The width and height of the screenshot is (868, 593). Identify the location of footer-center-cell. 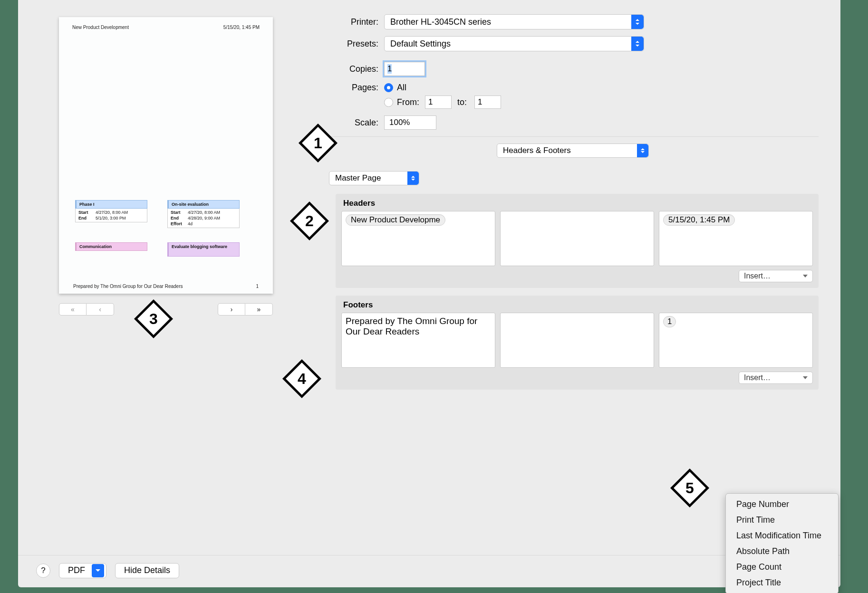
(577, 340).